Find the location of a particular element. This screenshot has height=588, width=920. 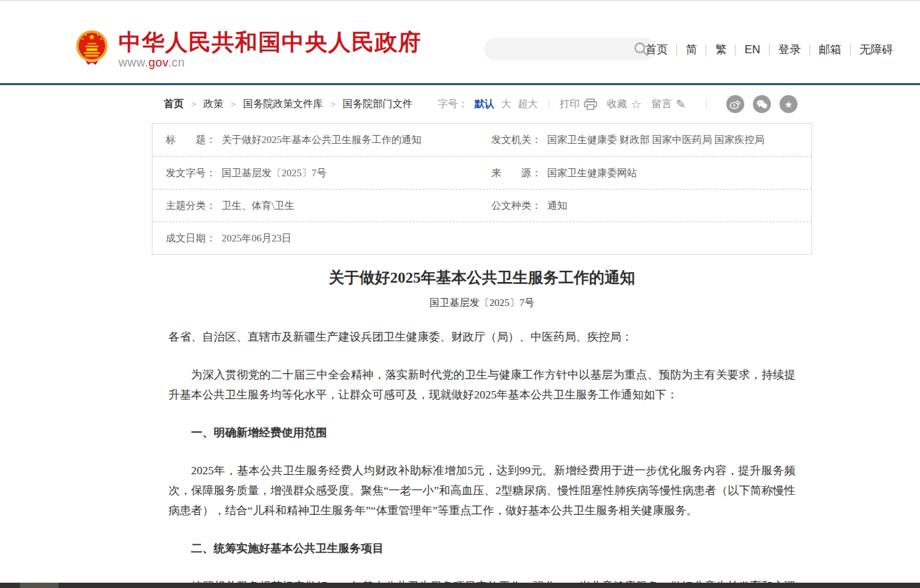

site-url: www.gov.cn is located at coordinates (270, 63).